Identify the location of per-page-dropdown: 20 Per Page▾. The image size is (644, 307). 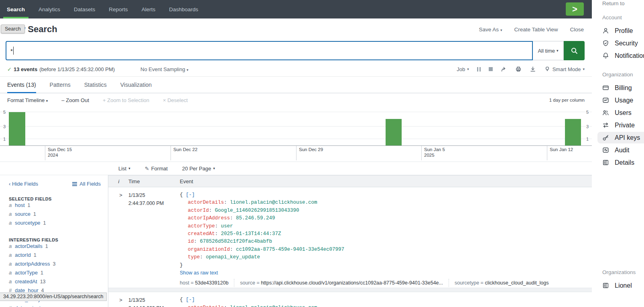
(199, 169).